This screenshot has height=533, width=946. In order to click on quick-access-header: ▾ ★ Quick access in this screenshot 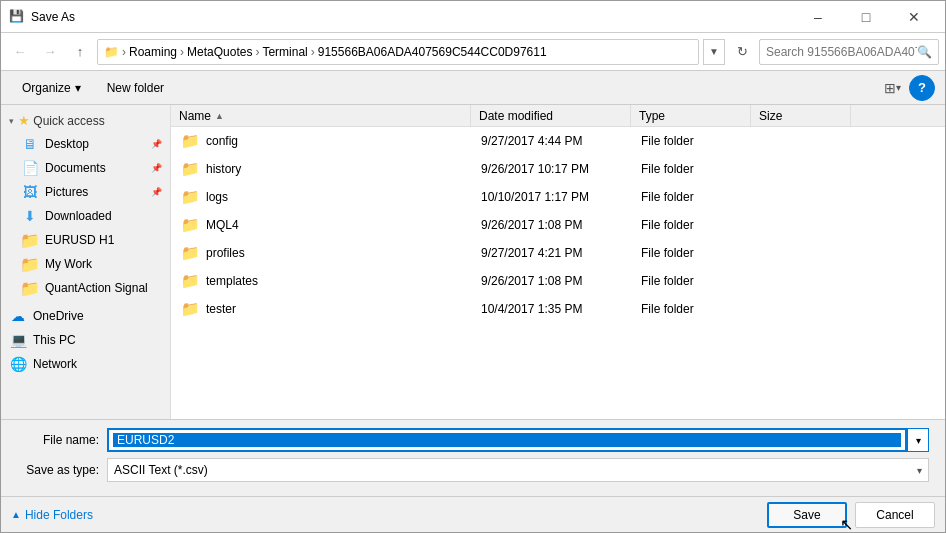, I will do `click(86, 120)`.